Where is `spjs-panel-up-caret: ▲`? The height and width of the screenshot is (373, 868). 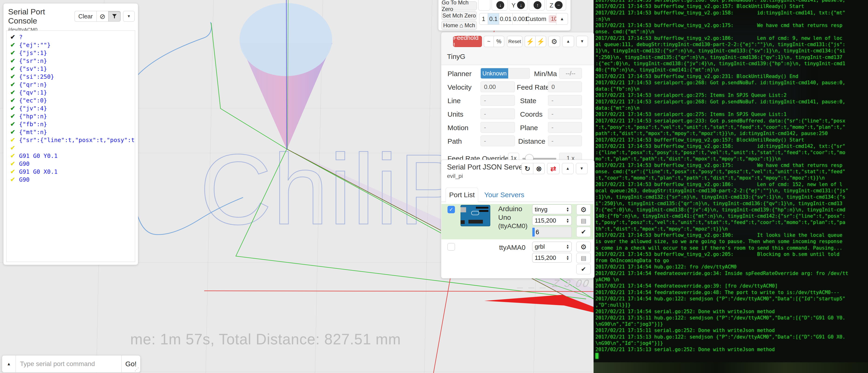
spjs-panel-up-caret: ▲ is located at coordinates (568, 169).